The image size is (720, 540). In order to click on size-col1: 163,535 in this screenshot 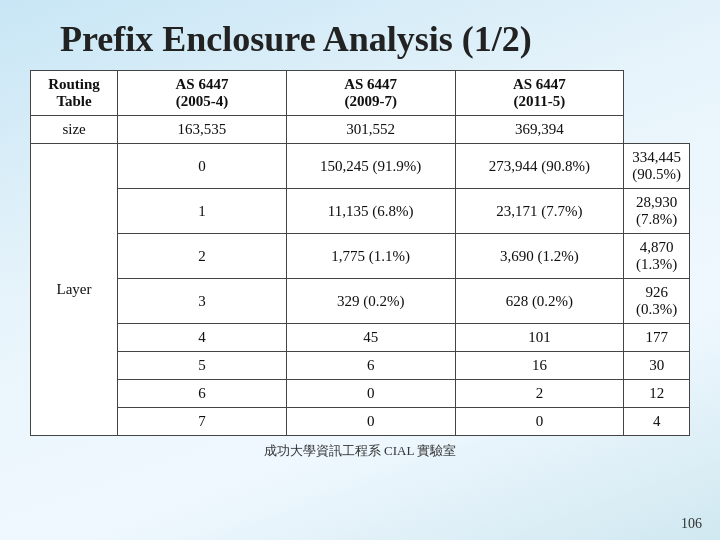, I will do `click(202, 130)`.